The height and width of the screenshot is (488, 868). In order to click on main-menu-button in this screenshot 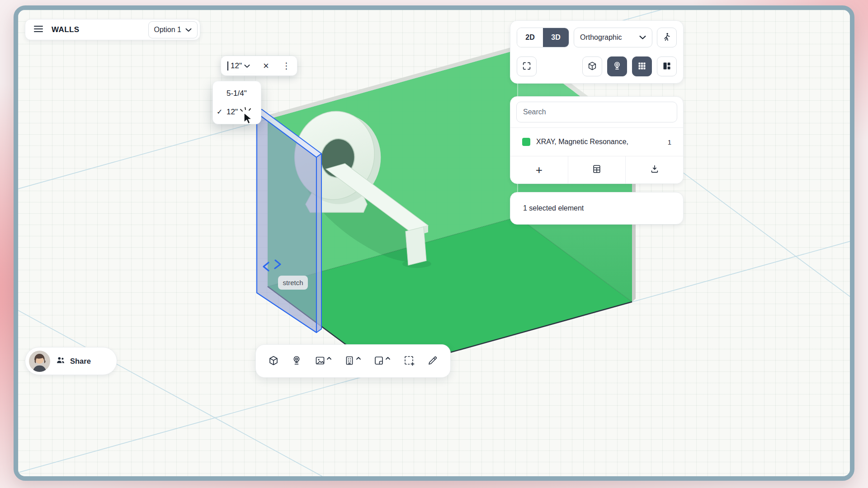, I will do `click(38, 30)`.